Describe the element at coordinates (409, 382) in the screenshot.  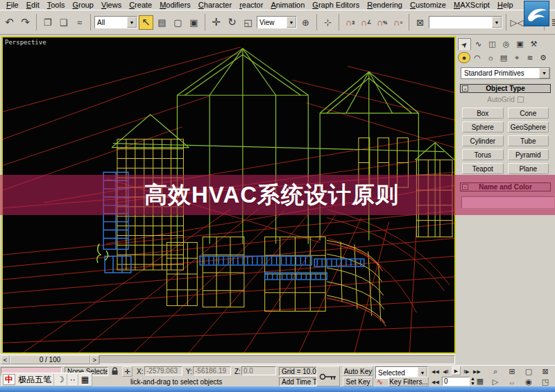
I see `key-filters-button: Key Filters...` at that location.